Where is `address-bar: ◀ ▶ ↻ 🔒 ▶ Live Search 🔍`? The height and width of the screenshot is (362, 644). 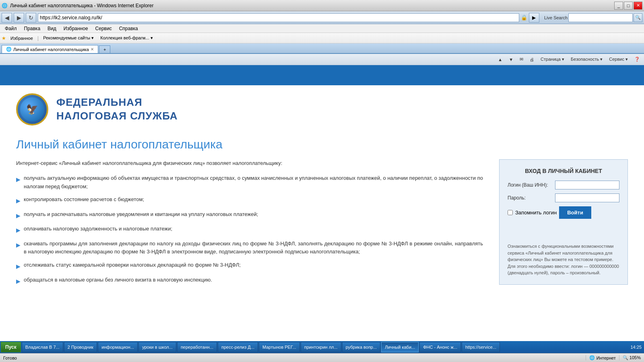 address-bar: ◀ ▶ ↻ 🔒 ▶ Live Search 🔍 is located at coordinates (322, 18).